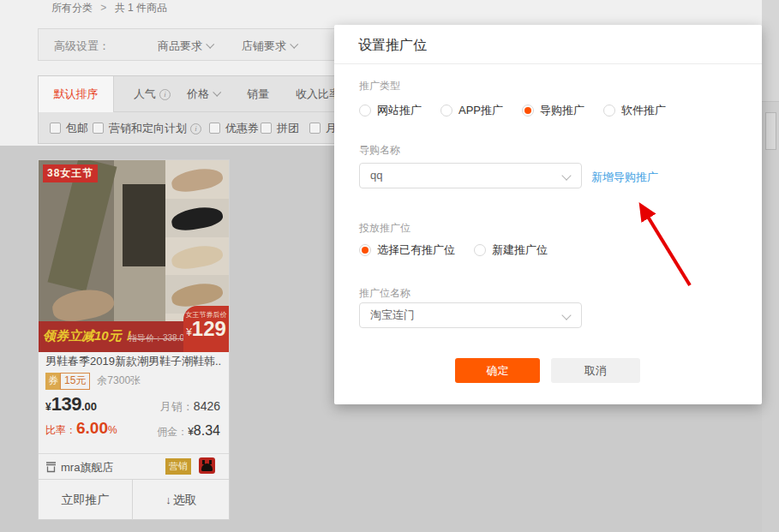 The height and width of the screenshot is (532, 779). I want to click on filter-free-shipping: 包邮, so click(69, 129).